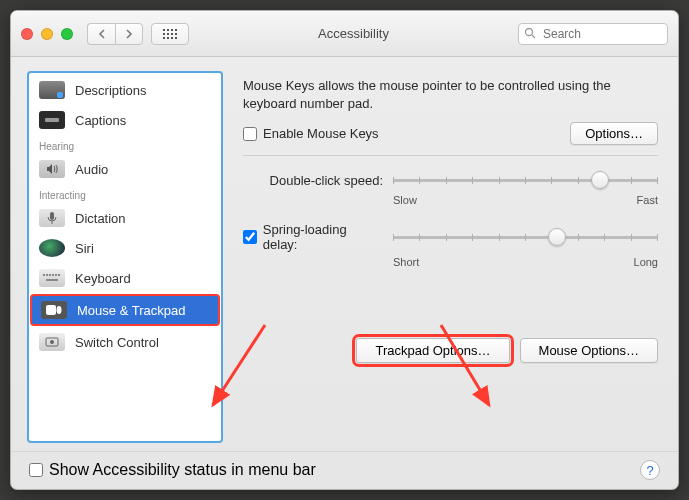 This screenshot has width=689, height=500. I want to click on search-icon, so click(530, 33).